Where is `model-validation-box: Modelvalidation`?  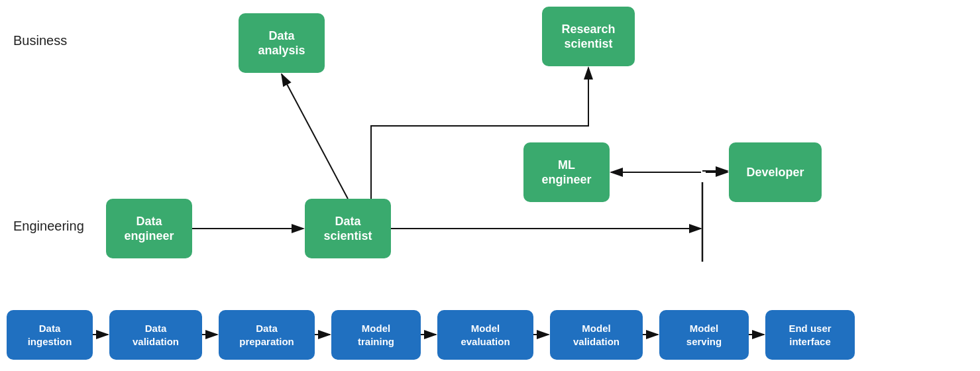 model-validation-box: Modelvalidation is located at coordinates (596, 335).